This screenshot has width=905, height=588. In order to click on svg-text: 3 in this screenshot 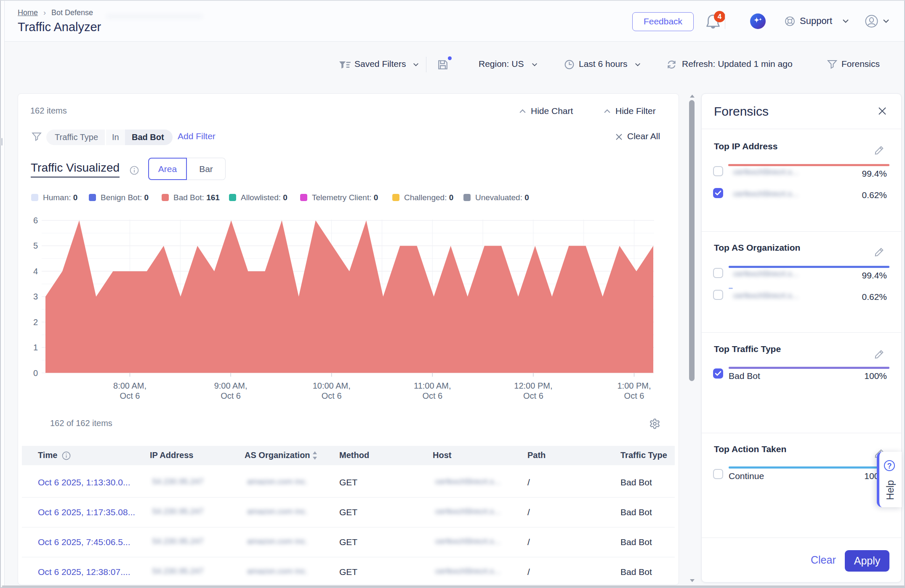, I will do `click(35, 297)`.